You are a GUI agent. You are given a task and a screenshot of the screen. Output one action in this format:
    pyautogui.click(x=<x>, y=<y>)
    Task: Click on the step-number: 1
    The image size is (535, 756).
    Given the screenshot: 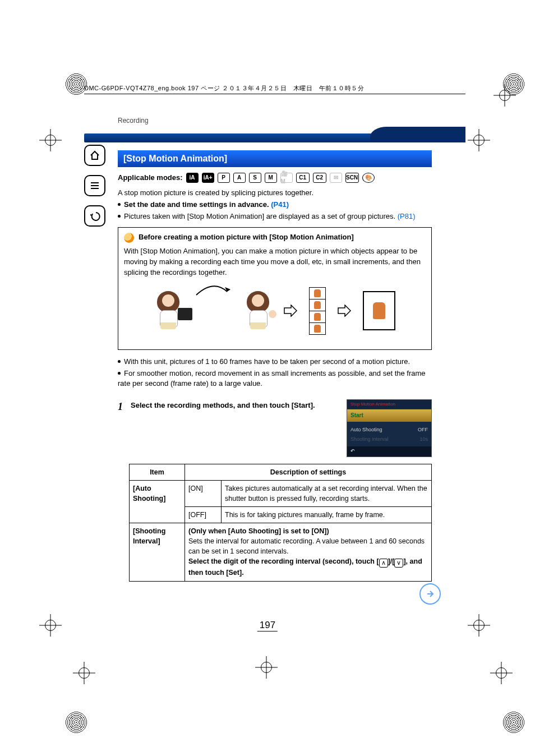 What is the action you would take?
    pyautogui.click(x=120, y=407)
    